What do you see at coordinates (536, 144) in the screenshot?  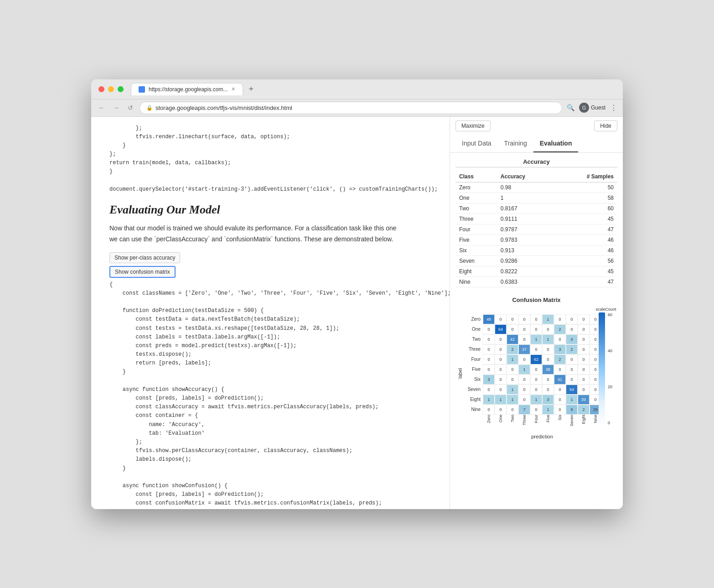 I see `panel-tabs: Input Data Training Evaluation` at bounding box center [536, 144].